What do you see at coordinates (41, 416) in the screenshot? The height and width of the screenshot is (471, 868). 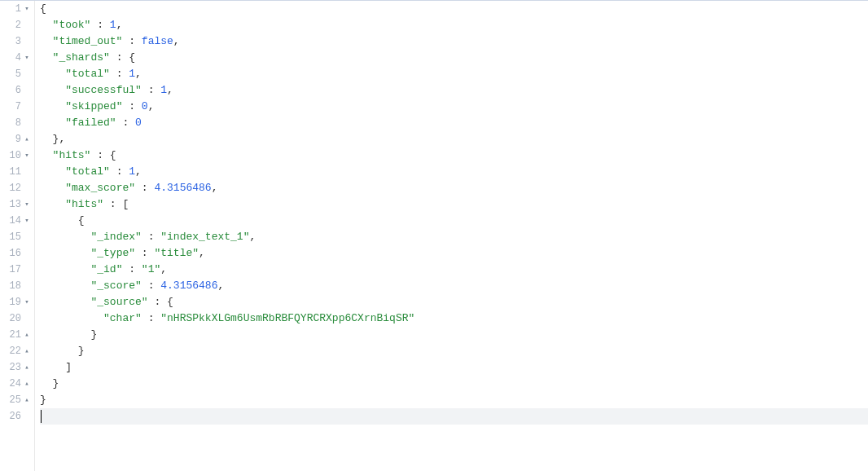 I see `text-cursor` at bounding box center [41, 416].